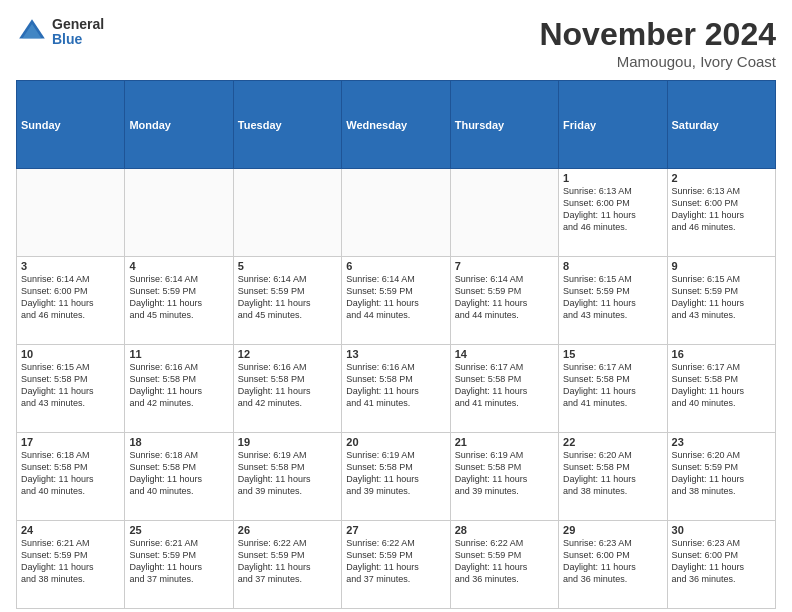 The width and height of the screenshot is (792, 612). I want to click on day-number: 5, so click(288, 266).